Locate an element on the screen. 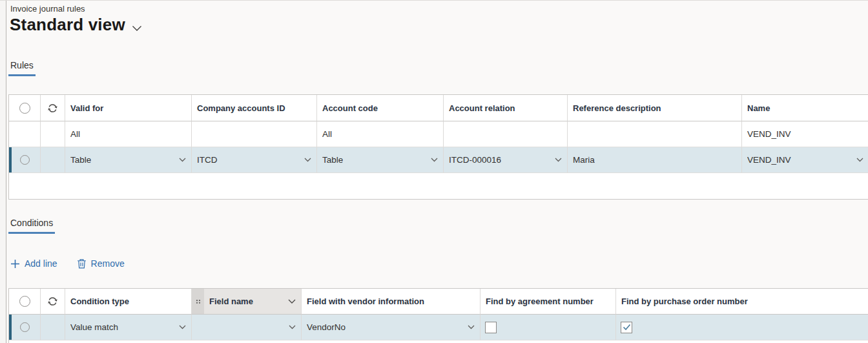 This screenshot has height=343, width=868. view-title-row: Standard view is located at coordinates (76, 25).